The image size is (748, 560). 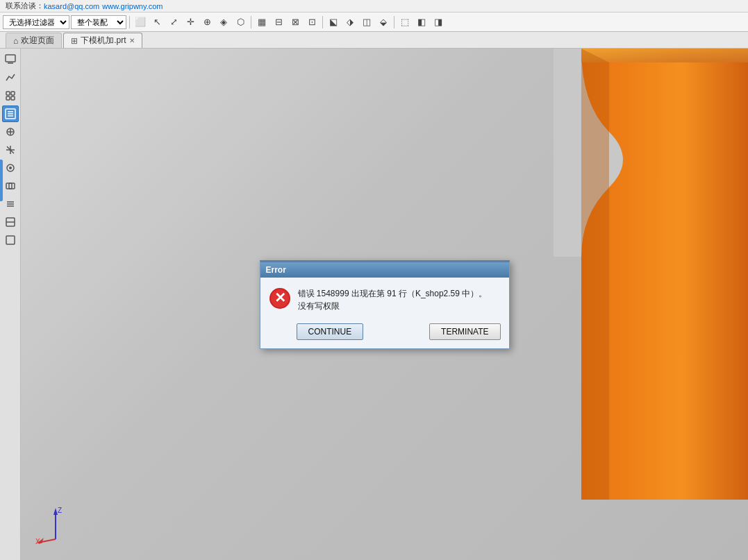 What do you see at coordinates (38, 541) in the screenshot?
I see `svg-text: X` at bounding box center [38, 541].